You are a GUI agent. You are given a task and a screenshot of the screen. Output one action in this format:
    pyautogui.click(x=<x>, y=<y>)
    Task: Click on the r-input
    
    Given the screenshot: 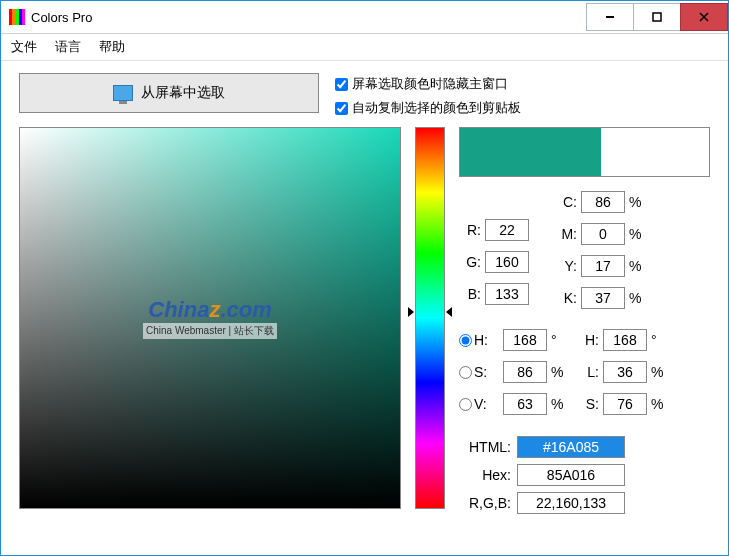 What is the action you would take?
    pyautogui.click(x=507, y=230)
    